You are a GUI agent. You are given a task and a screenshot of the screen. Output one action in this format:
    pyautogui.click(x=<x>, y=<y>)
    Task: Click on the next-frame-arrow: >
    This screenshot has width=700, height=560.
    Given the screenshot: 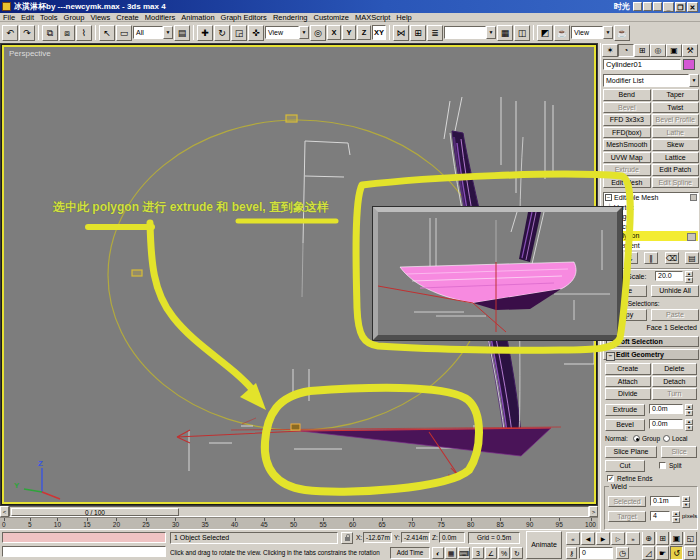 What is the action you would take?
    pyautogui.click(x=594, y=512)
    